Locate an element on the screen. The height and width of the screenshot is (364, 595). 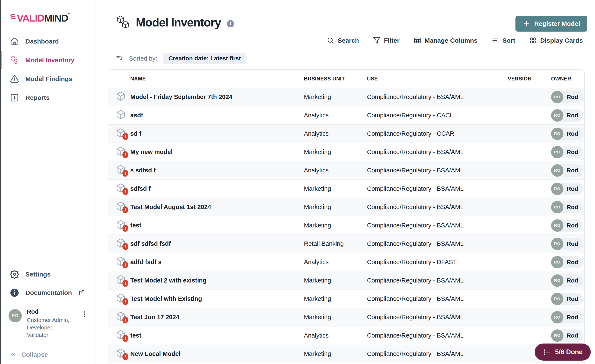
sidebar-item-dashboard: Dashboard is located at coordinates (47, 42).